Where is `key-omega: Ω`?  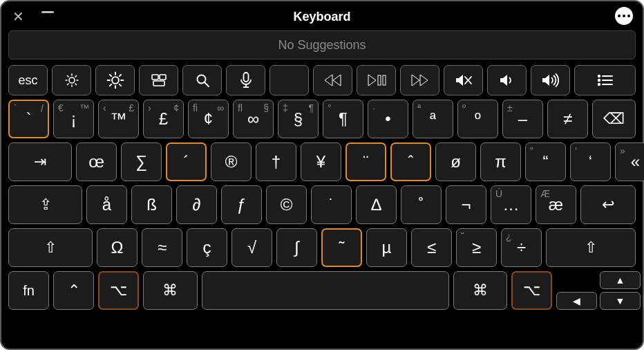 key-omega: Ω is located at coordinates (117, 248).